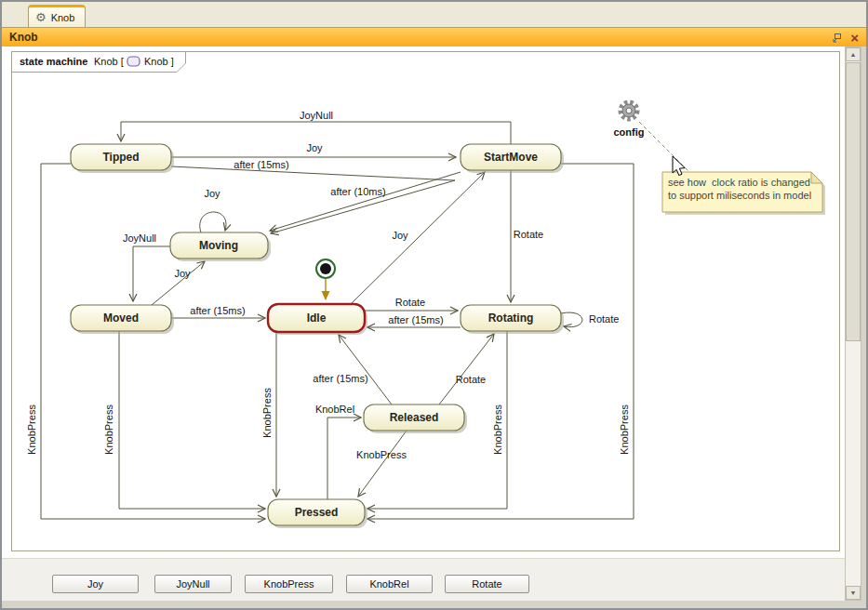 The height and width of the screenshot is (610, 868). What do you see at coordinates (318, 513) in the screenshot?
I see `state-pressed: Pressed` at bounding box center [318, 513].